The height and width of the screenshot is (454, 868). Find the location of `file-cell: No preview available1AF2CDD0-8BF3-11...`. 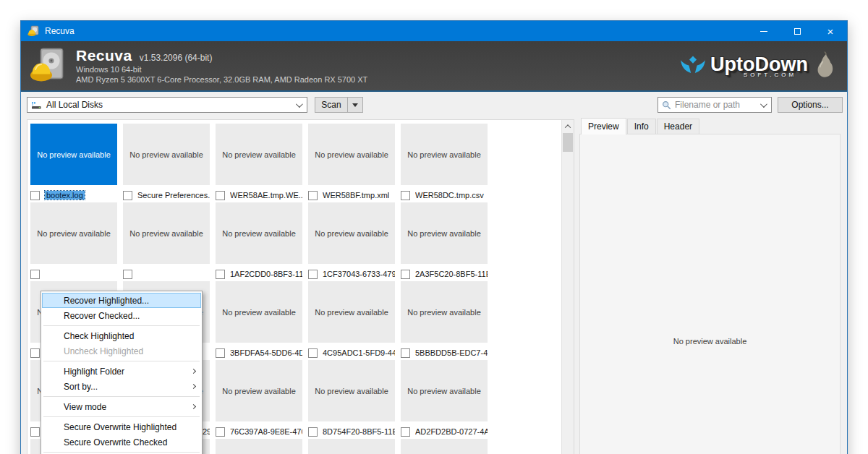

file-cell: No preview available1AF2CDD0-8BF3-11... is located at coordinates (259, 241).